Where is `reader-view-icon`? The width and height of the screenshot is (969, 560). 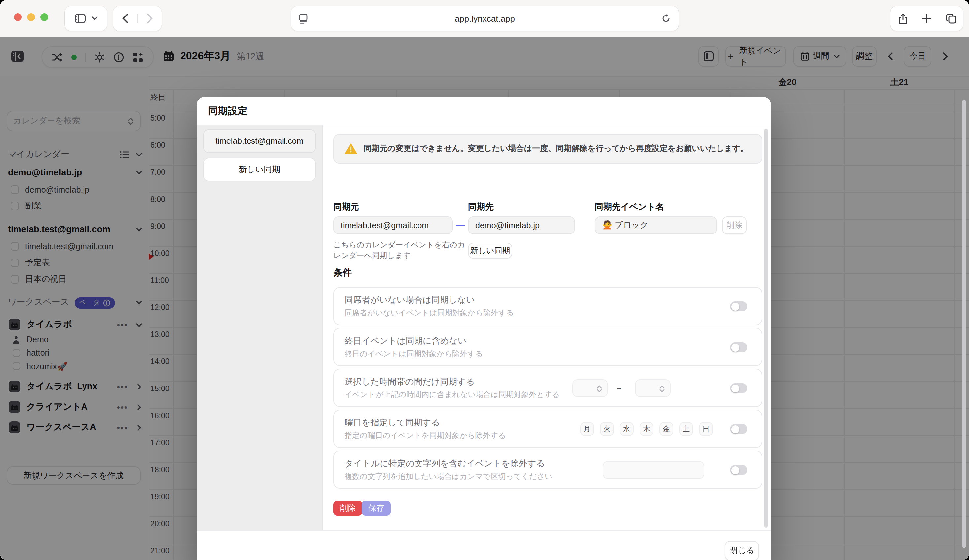 reader-view-icon is located at coordinates (303, 18).